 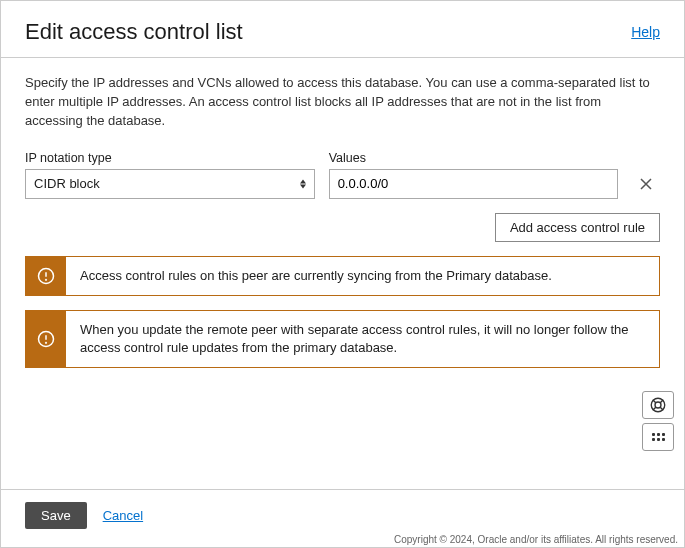 What do you see at coordinates (474, 184) in the screenshot?
I see `values-input` at bounding box center [474, 184].